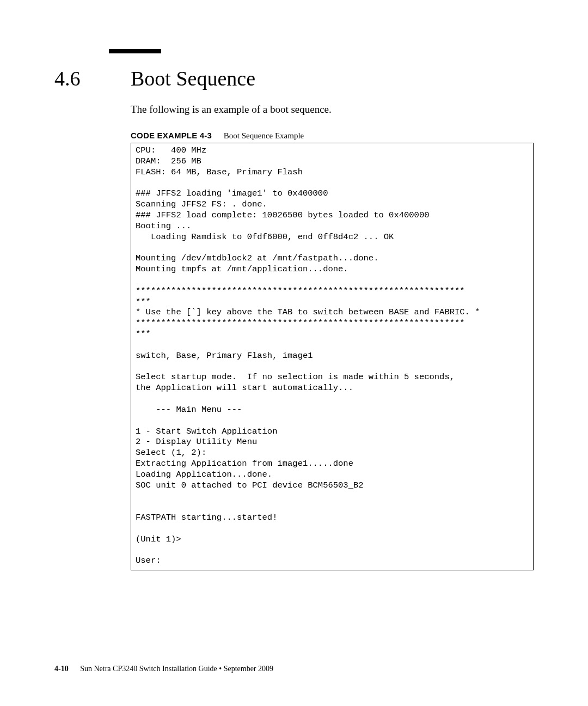  What do you see at coordinates (332, 109) in the screenshot?
I see `section-intro: The following is an example of a boot se…` at bounding box center [332, 109].